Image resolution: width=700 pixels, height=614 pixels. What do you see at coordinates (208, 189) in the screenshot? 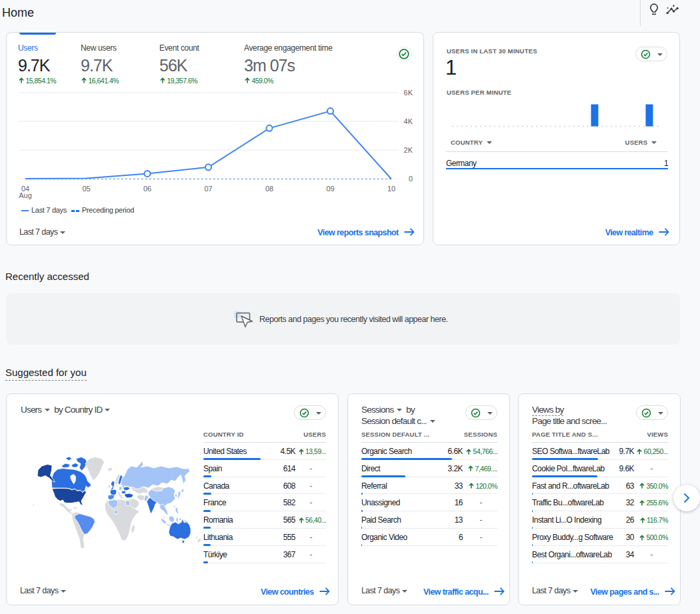
I see `svg-text: 07` at bounding box center [208, 189].